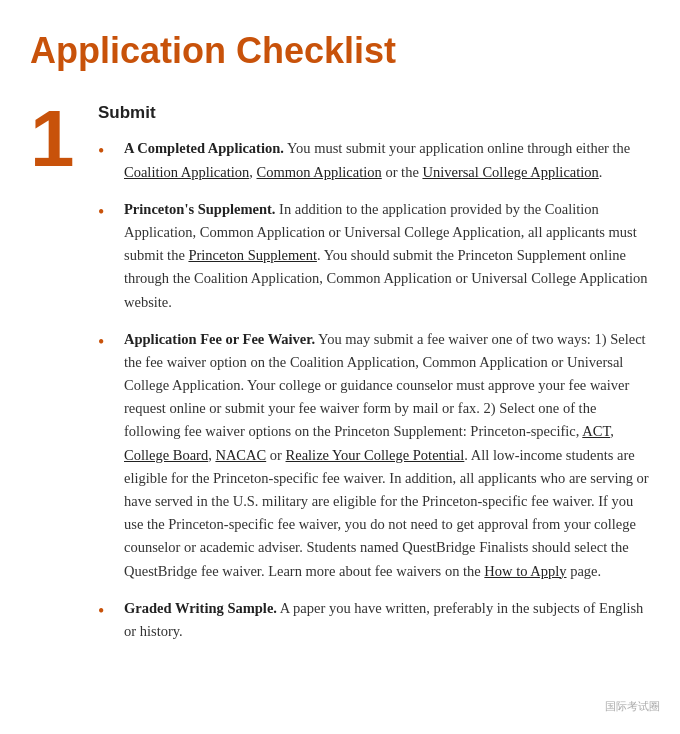  What do you see at coordinates (220, 339) in the screenshot?
I see `item-bold-label: Application Fee or Fee Waiver.` at bounding box center [220, 339].